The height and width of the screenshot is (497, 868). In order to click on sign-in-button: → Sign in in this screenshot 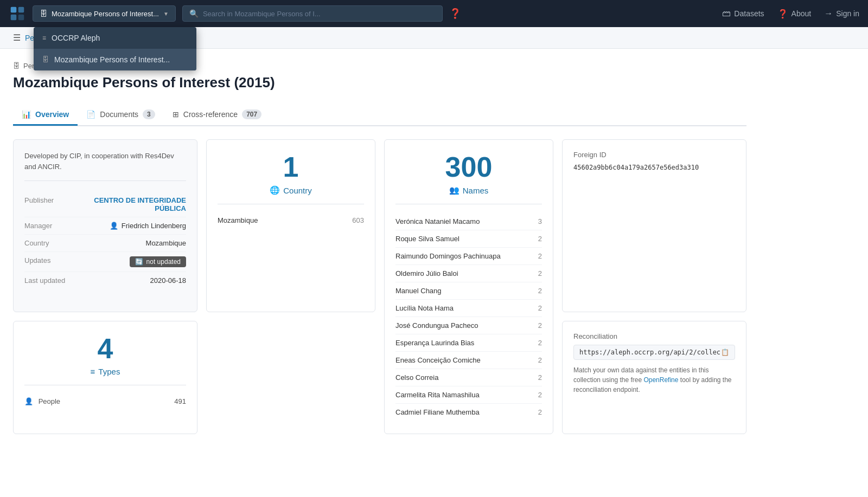, I will do `click(842, 14)`.